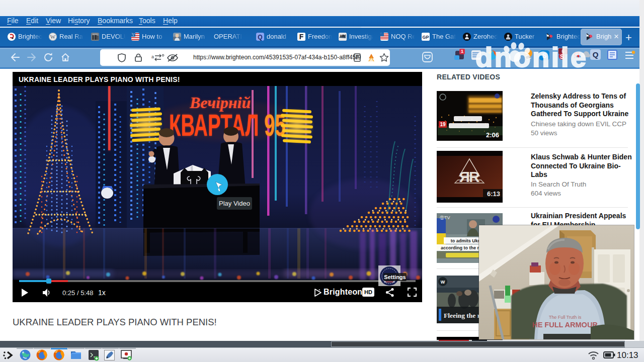 The width and height of the screenshot is (644, 362). What do you see at coordinates (566, 317) in the screenshot?
I see `svg-text: The Full Truth is` at bounding box center [566, 317].